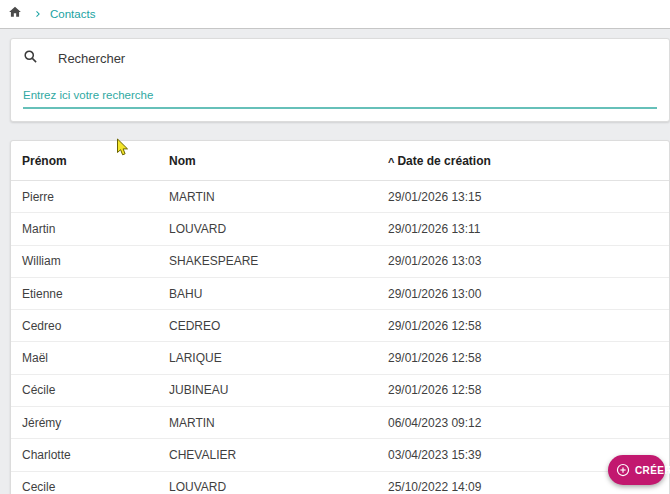 The width and height of the screenshot is (670, 494). What do you see at coordinates (96, 487) in the screenshot?
I see `cell-firstname: Cecile` at bounding box center [96, 487].